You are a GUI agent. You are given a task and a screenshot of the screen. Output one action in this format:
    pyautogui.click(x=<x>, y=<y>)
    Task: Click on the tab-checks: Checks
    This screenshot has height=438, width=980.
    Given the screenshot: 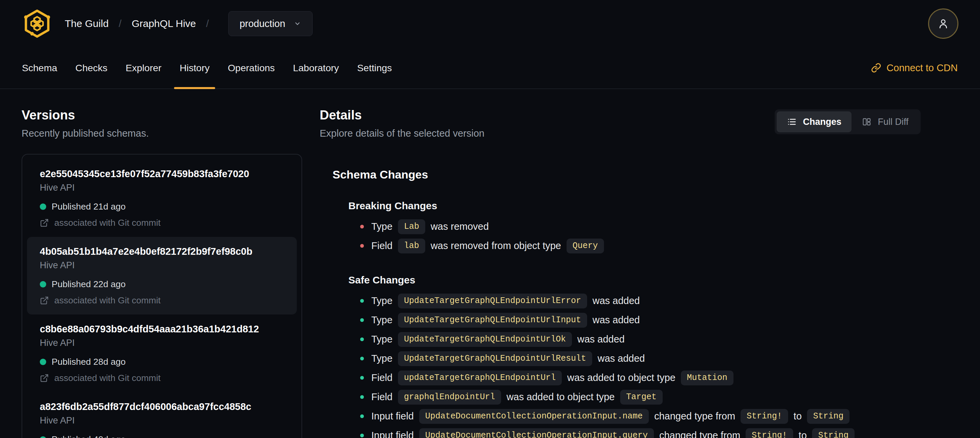 What is the action you would take?
    pyautogui.click(x=92, y=68)
    